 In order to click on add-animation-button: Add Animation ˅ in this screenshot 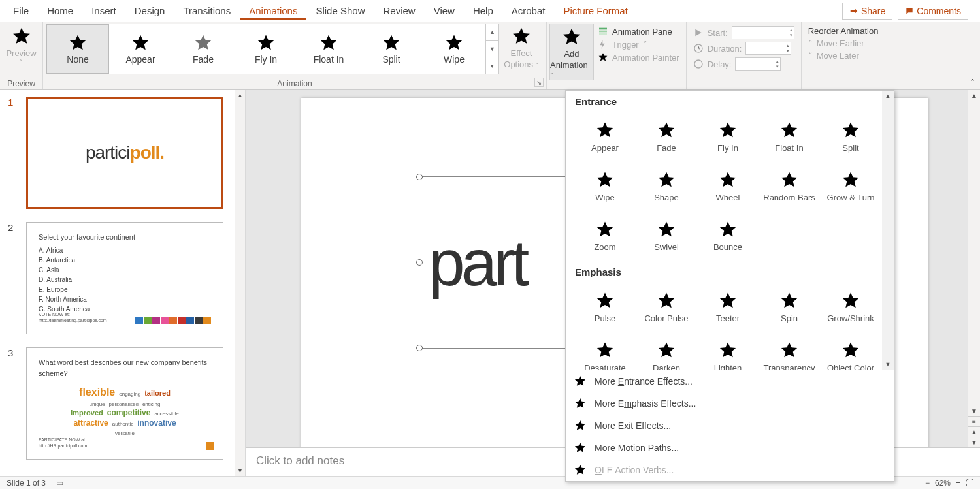, I will do `click(572, 52)`.